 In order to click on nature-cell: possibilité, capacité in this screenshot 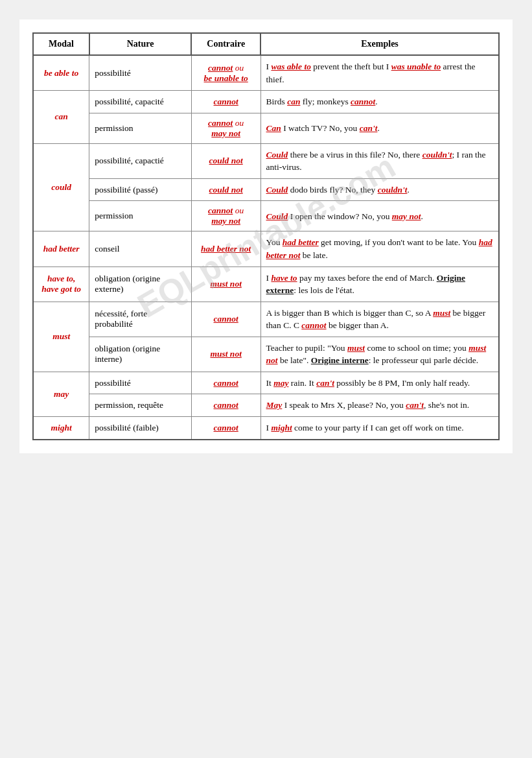, I will do `click(141, 102)`.